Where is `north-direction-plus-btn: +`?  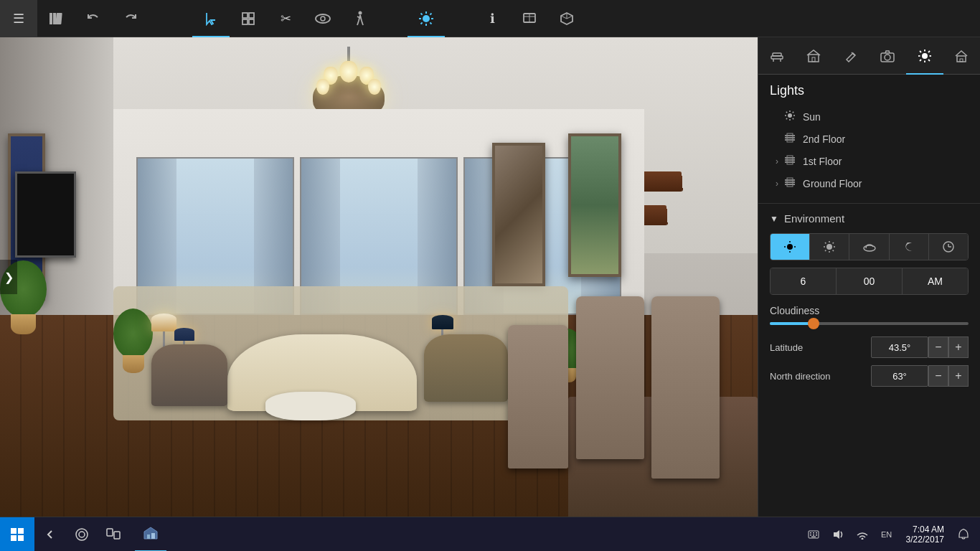
north-direction-plus-btn: + is located at coordinates (958, 376).